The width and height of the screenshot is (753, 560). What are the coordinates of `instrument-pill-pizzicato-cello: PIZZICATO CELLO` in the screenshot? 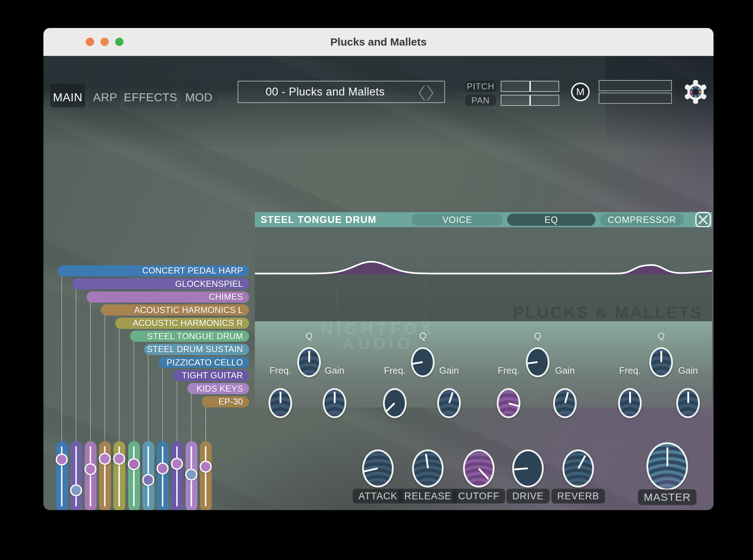 It's located at (204, 363).